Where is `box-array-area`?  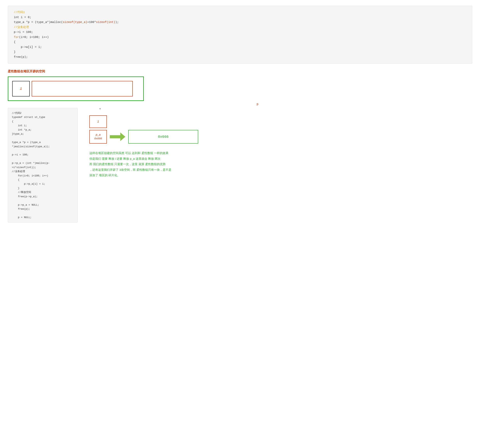 box-array-area is located at coordinates (82, 89).